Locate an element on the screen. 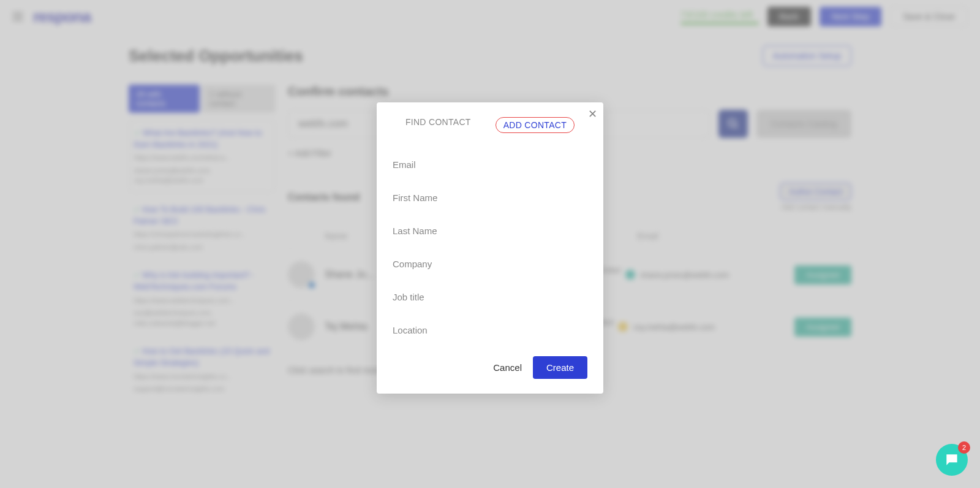 The height and width of the screenshot is (488, 980). last-name-field: Last Name is located at coordinates (490, 231).